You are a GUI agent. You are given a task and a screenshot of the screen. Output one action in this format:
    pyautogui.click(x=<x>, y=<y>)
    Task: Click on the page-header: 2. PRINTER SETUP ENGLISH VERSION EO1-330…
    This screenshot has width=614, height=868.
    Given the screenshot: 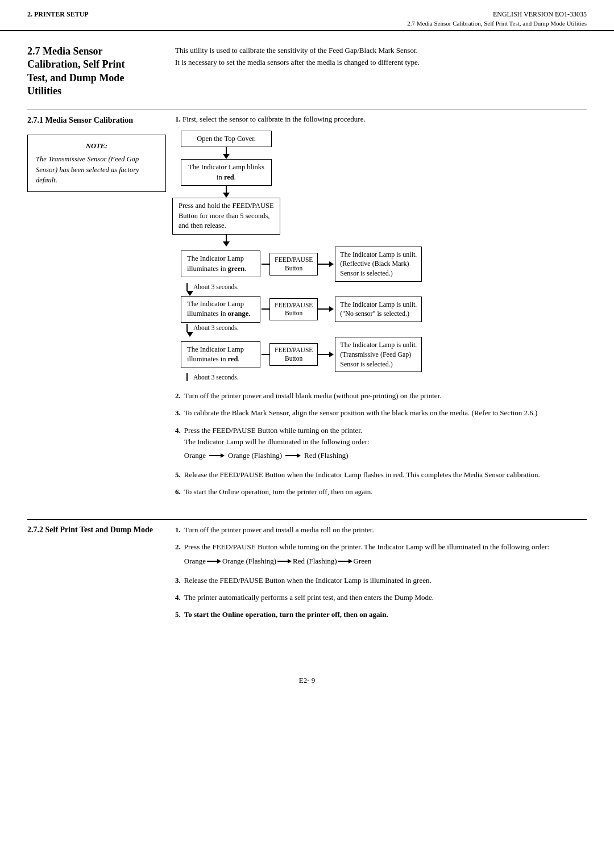 What is the action you would take?
    pyautogui.click(x=307, y=16)
    